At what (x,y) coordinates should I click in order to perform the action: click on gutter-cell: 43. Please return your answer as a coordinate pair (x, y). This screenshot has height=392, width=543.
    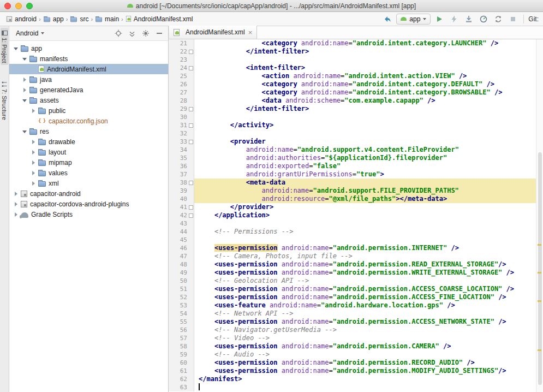
    Looking at the image, I should click on (181, 224).